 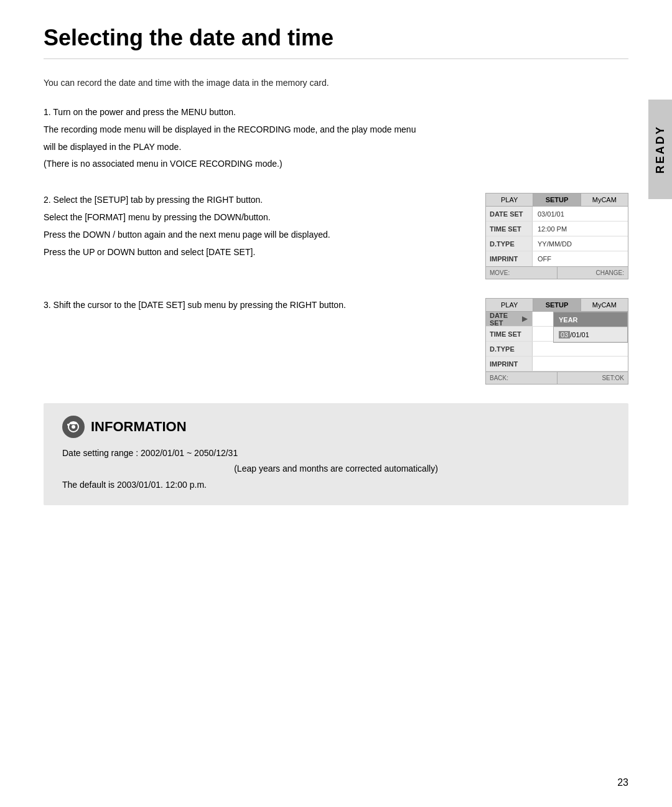 I want to click on step-2-line-4: Press the UP or DOWN button and select […, so click(x=258, y=253).